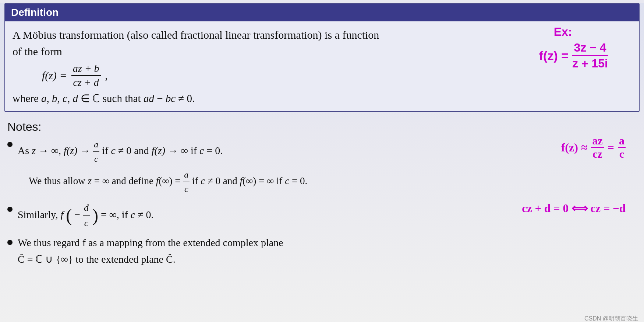  What do you see at coordinates (86, 76) in the screenshot?
I see `main-fraction: az + b cz + d` at bounding box center [86, 76].